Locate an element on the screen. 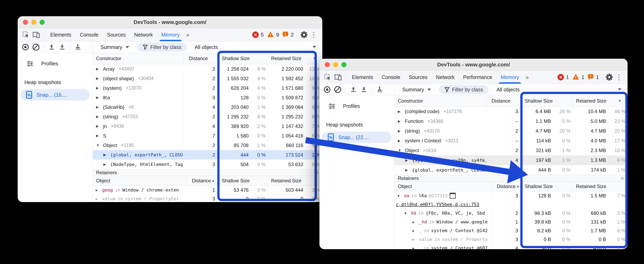 The height and width of the screenshot is (264, 644). retainer-row: ▶_insystem / Context @142 3 8.2 kB0 % 1.… is located at coordinates (511, 230).